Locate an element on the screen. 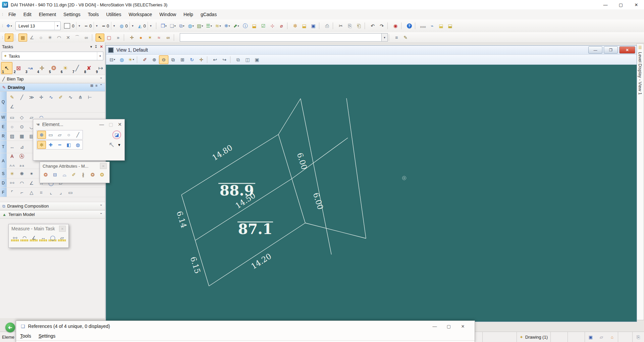  measure-area-icon: ◯ is located at coordinates (53, 238).